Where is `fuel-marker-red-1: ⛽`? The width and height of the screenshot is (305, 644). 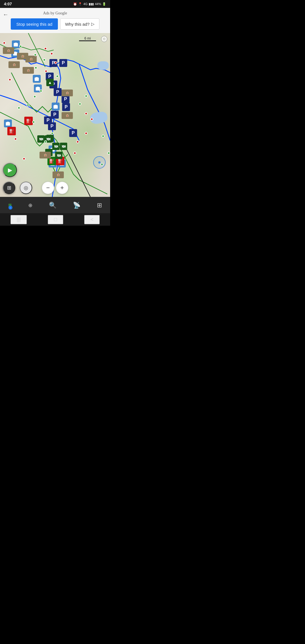
fuel-marker-red-1: ⛽ is located at coordinates (29, 121).